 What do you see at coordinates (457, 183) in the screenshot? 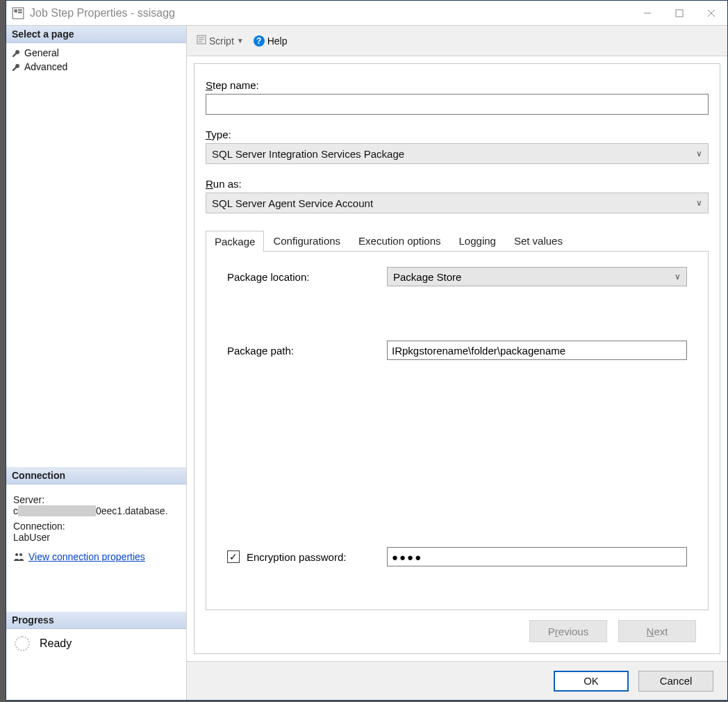
I see `runas-label: Run as:` at bounding box center [457, 183].